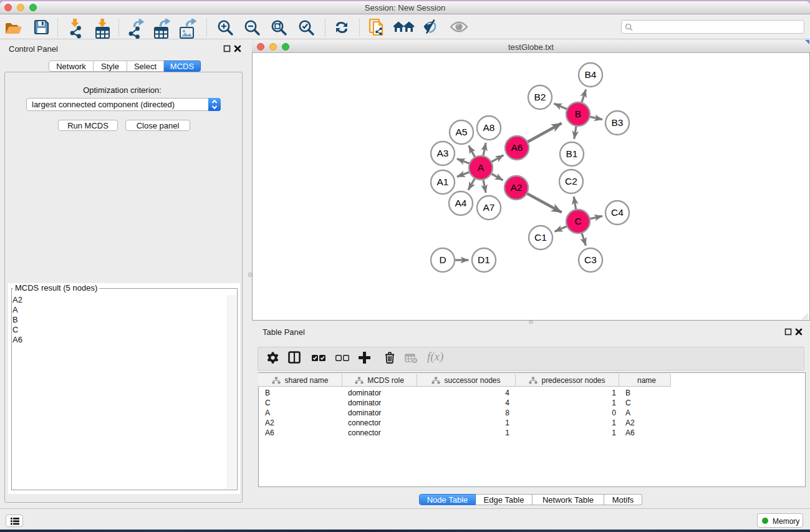 The image size is (810, 532). What do you see at coordinates (617, 212) in the screenshot?
I see `svg-text: C4` at bounding box center [617, 212].